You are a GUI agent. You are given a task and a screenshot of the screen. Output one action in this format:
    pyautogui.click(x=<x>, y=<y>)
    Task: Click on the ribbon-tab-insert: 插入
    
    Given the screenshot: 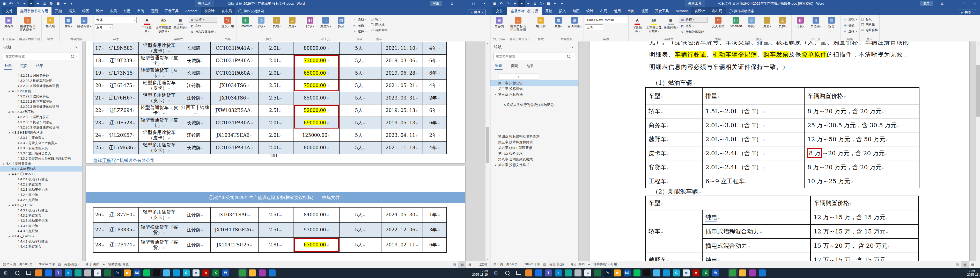 What is the action you would take?
    pyautogui.click(x=72, y=11)
    